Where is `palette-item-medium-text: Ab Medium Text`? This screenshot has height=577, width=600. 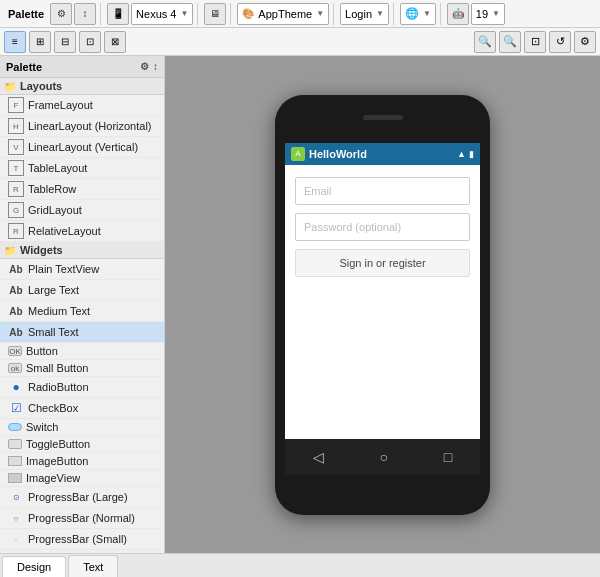 palette-item-medium-text: Ab Medium Text is located at coordinates (82, 312).